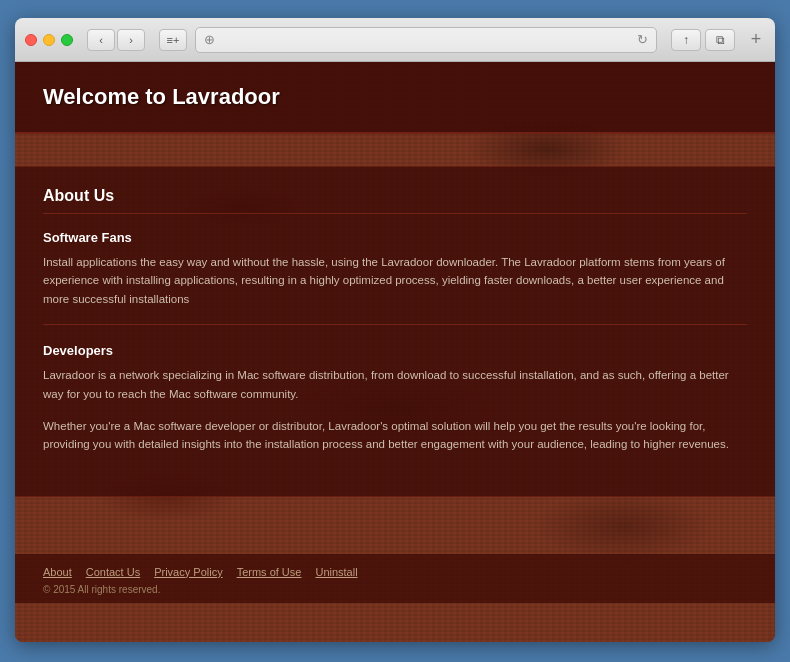  Describe the element at coordinates (395, 436) in the screenshot. I see `developers-text2: Whether you're a Mac software developer …` at that location.